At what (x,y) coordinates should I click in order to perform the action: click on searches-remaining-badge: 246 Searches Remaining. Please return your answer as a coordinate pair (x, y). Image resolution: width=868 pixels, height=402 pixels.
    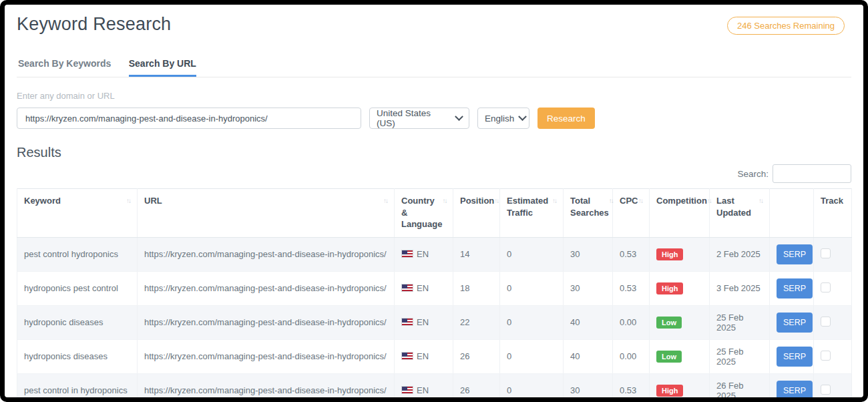
    Looking at the image, I should click on (786, 25).